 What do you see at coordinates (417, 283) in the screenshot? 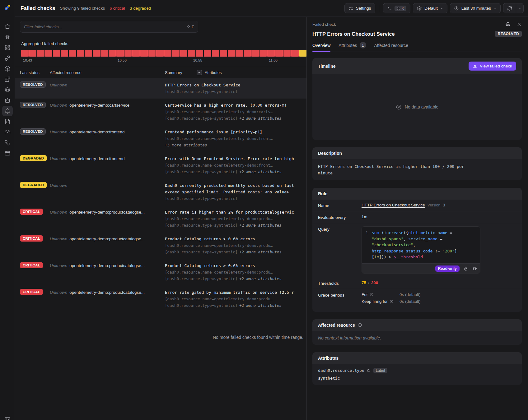
I see `rule-thresholds-row: Thresholds 75 / 200` at bounding box center [417, 283].